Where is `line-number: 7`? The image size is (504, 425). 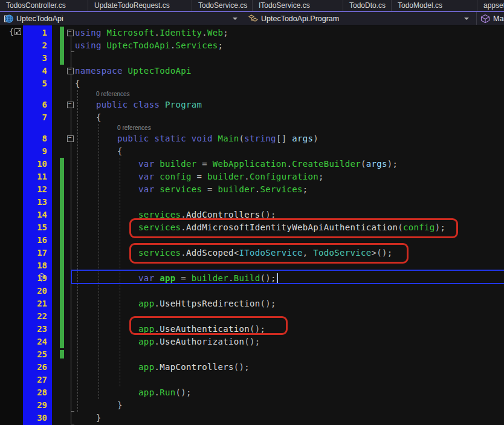
line-number: 7 is located at coordinates (35, 117).